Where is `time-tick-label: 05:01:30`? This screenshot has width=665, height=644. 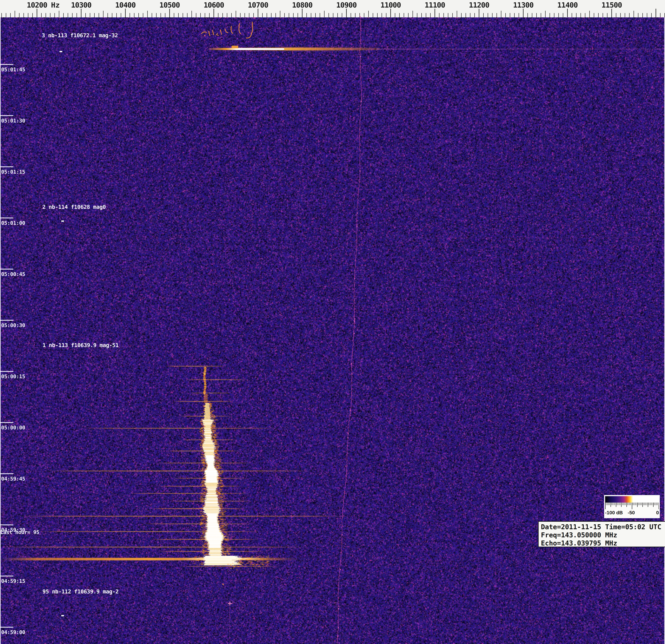
time-tick-label: 05:01:30 is located at coordinates (13, 121).